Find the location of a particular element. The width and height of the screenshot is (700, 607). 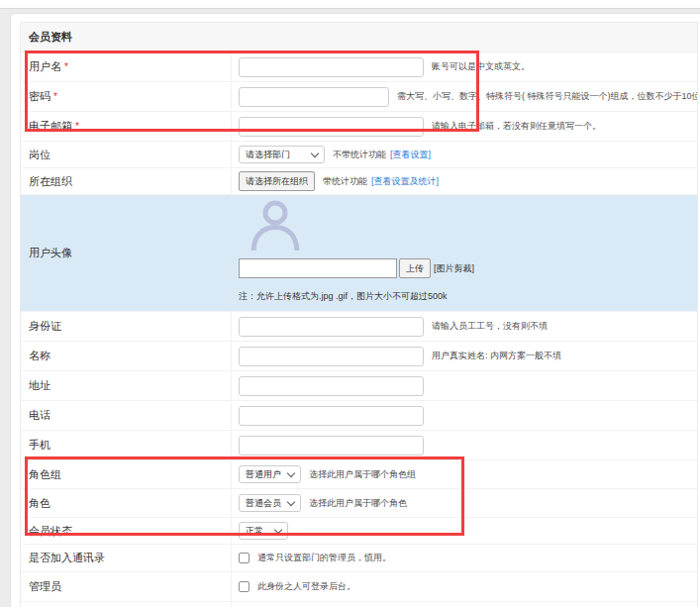

admin-checkbox is located at coordinates (244, 586).